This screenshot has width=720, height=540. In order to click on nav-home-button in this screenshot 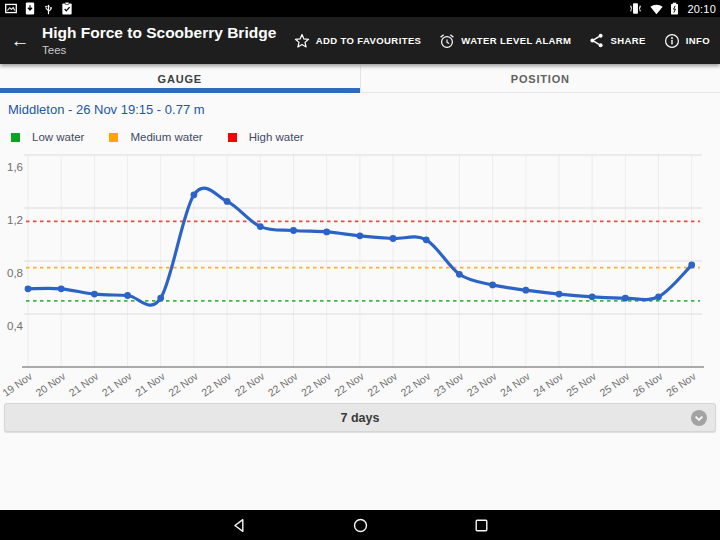, I will do `click(360, 525)`.